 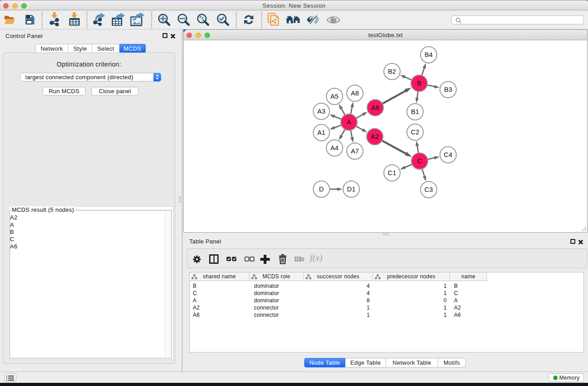 What do you see at coordinates (321, 133) in the screenshot?
I see `svg-text: A1` at bounding box center [321, 133].